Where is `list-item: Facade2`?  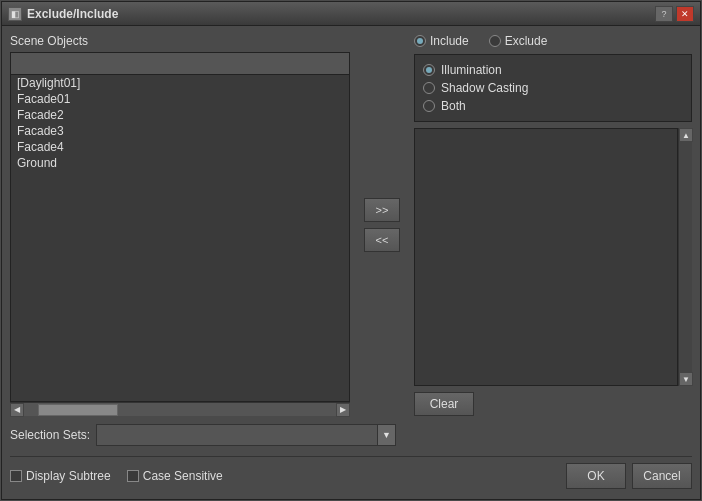 list-item: Facade2 is located at coordinates (180, 115).